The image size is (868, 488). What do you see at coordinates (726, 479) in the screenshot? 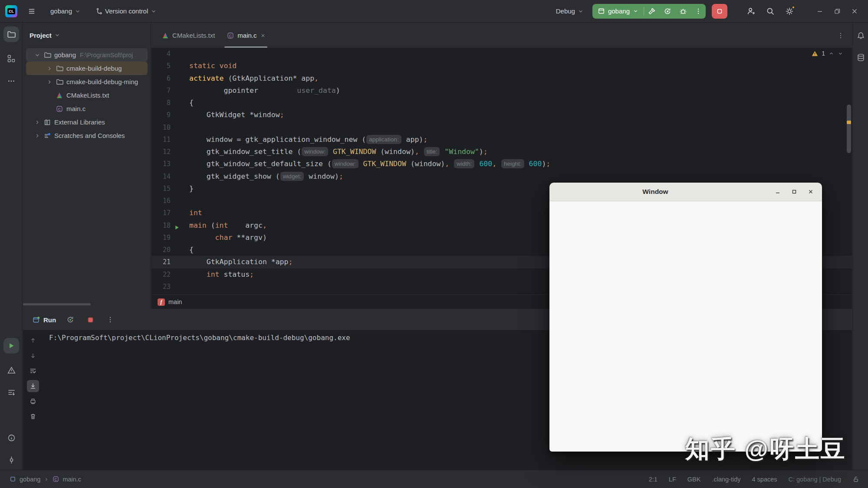
I see `clang-tidy: .clang-tidy` at bounding box center [726, 479].